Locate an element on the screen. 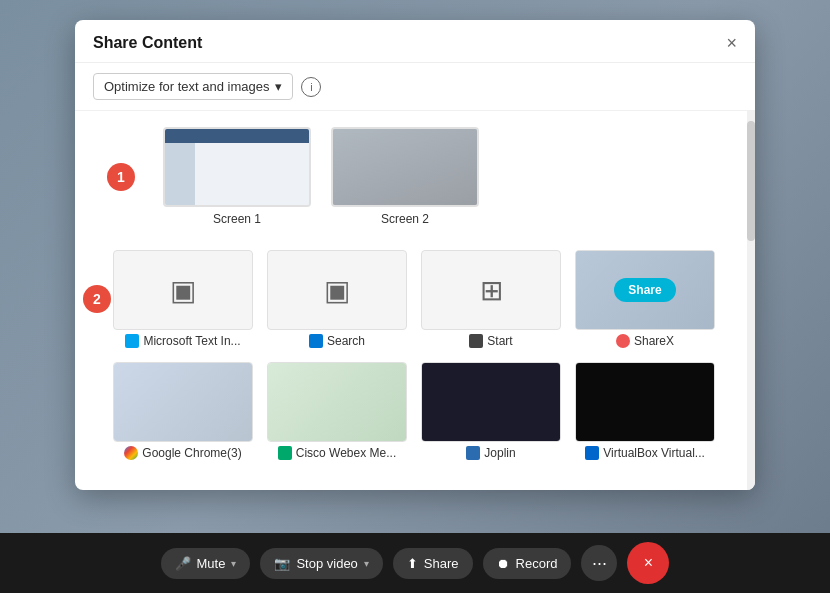 The height and width of the screenshot is (593, 830). app-ms-text-label-row: Microsoft Text In... is located at coordinates (182, 341).